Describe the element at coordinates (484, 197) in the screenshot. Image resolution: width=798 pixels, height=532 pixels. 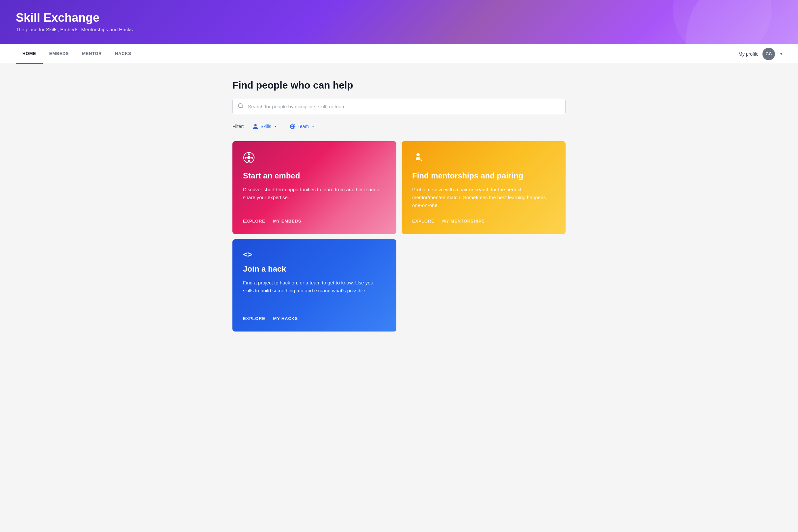
I see `mentor-card-desc: Problem-solve with a pair or search for …` at that location.